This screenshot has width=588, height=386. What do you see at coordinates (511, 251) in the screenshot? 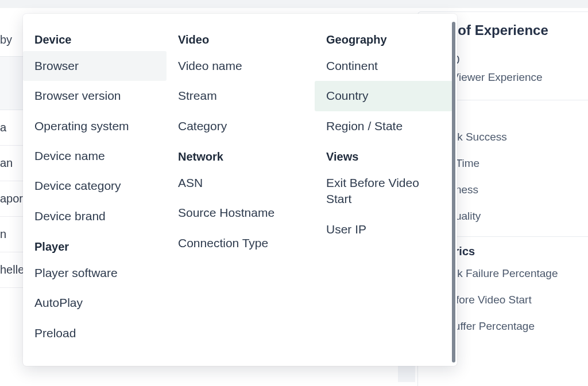
I see `metrics-heading: metrics` at bounding box center [511, 251].